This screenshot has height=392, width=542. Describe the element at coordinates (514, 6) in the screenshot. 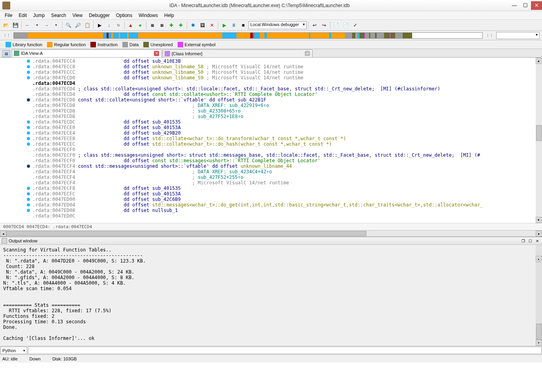

I see `minimize-button: —` at that location.